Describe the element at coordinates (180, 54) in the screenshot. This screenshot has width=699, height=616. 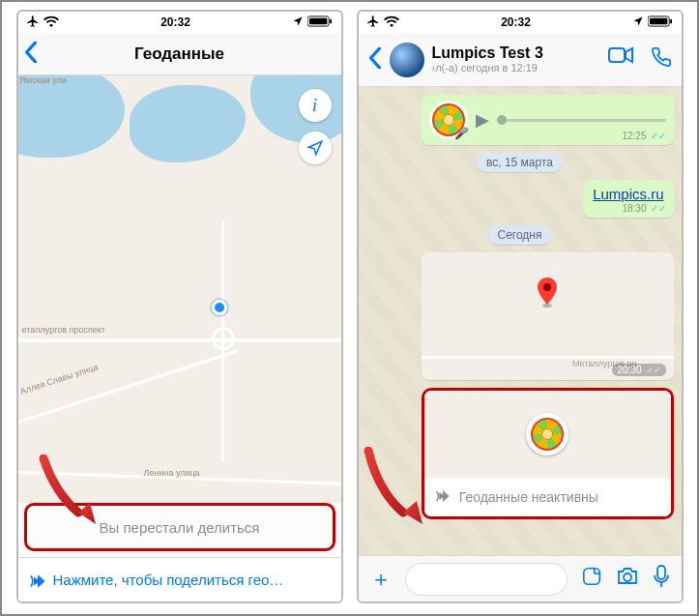
I see `nav-title: Геоданные` at that location.